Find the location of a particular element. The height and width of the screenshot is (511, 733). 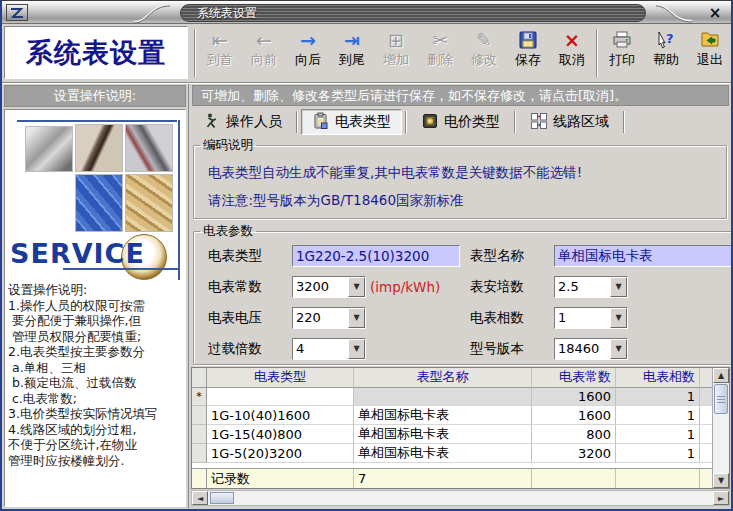

overload-select: 4 ▼ is located at coordinates (329, 349).